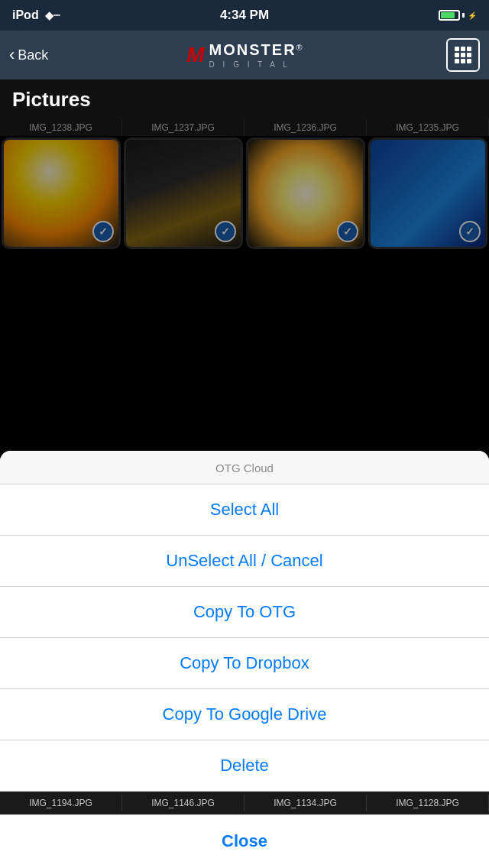 This screenshot has height=868, width=489. What do you see at coordinates (244, 766) in the screenshot?
I see `delete-button: Delete` at bounding box center [244, 766].